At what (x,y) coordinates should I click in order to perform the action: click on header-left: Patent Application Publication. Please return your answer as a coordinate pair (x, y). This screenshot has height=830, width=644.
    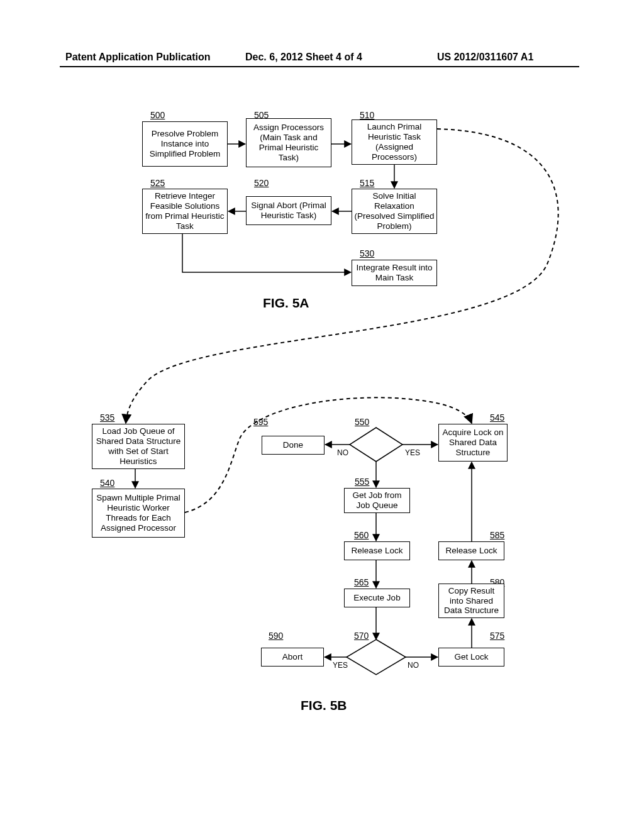
    Looking at the image, I should click on (138, 57).